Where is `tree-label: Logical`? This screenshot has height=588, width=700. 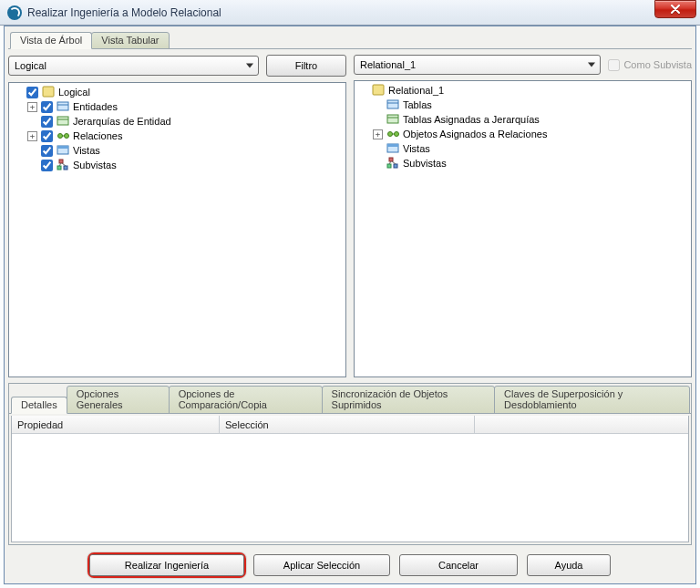
tree-label: Logical is located at coordinates (75, 92).